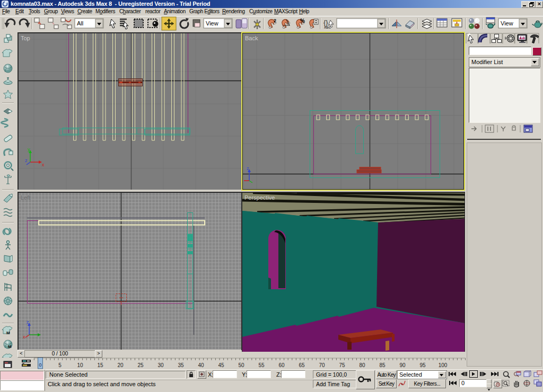 The height and width of the screenshot is (392, 543). I want to click on svg-text: 70, so click(322, 366).